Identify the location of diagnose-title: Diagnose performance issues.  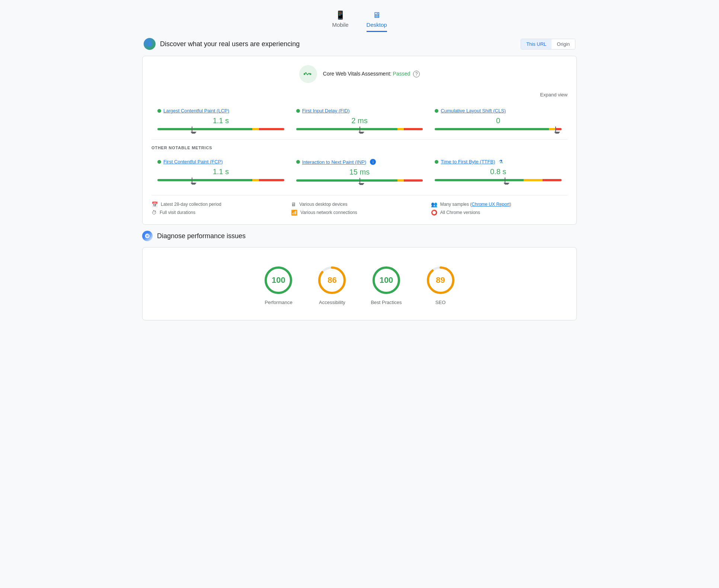
(201, 236).